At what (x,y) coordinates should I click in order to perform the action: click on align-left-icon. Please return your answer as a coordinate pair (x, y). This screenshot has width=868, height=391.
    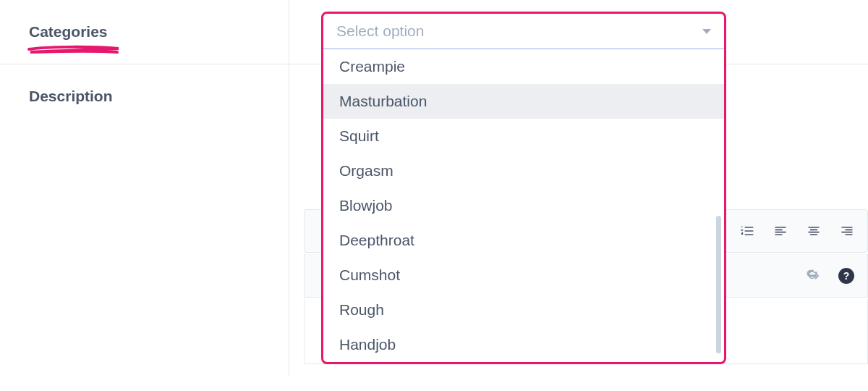
    Looking at the image, I should click on (780, 231).